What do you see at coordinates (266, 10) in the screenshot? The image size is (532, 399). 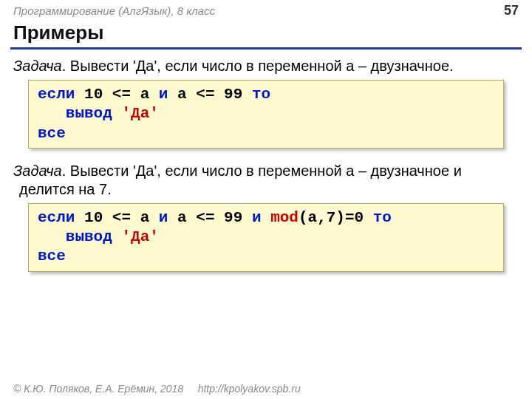 I see `header-bar: Программирование (АлгЯзык), 8 класс 57` at bounding box center [266, 10].